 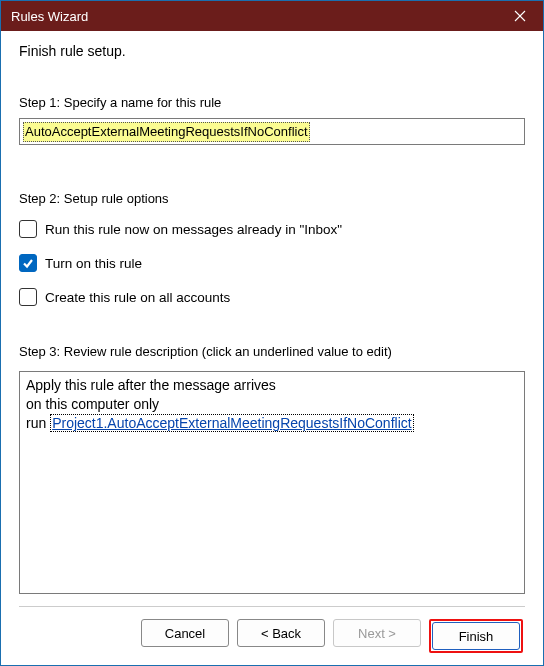 I want to click on option-turn-on-label: Turn on this rule, so click(x=94, y=264).